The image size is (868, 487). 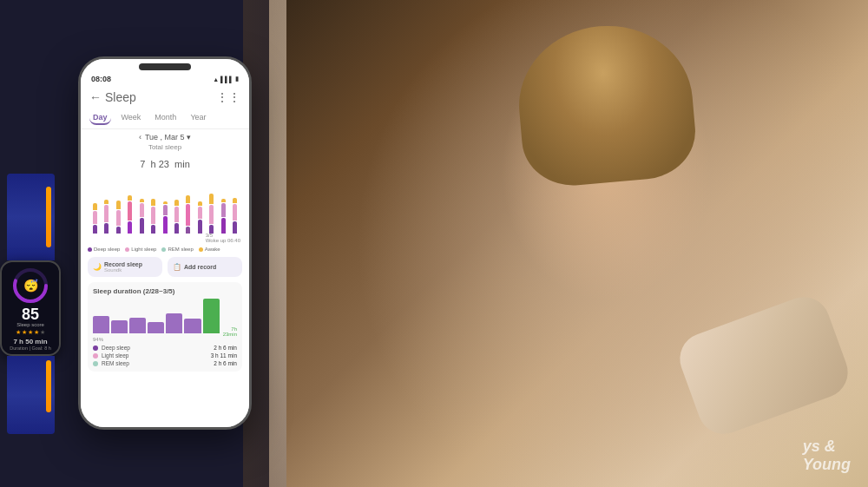 I want to click on duration-details: Deep sleep 2 h 6 min Light sleep 3 h 11 …, so click(x=165, y=356).